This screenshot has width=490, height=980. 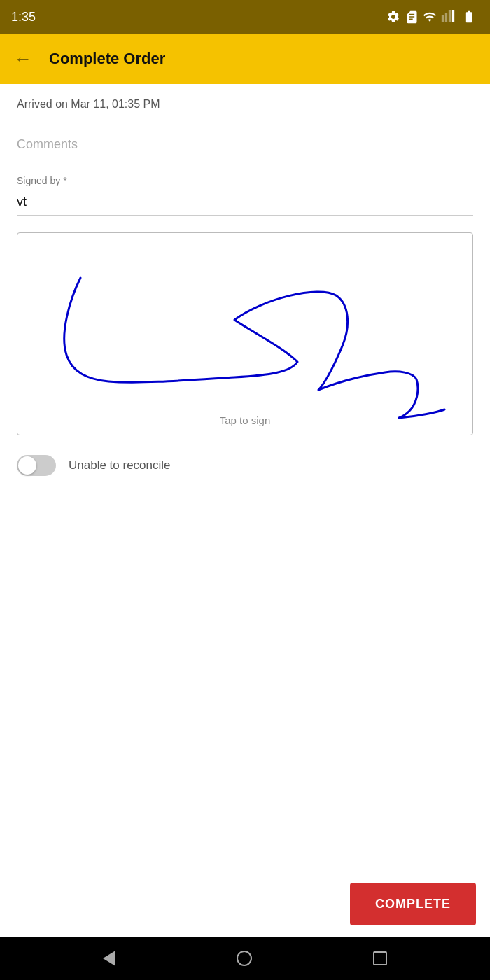 What do you see at coordinates (448, 17) in the screenshot?
I see `signal-icon` at bounding box center [448, 17].